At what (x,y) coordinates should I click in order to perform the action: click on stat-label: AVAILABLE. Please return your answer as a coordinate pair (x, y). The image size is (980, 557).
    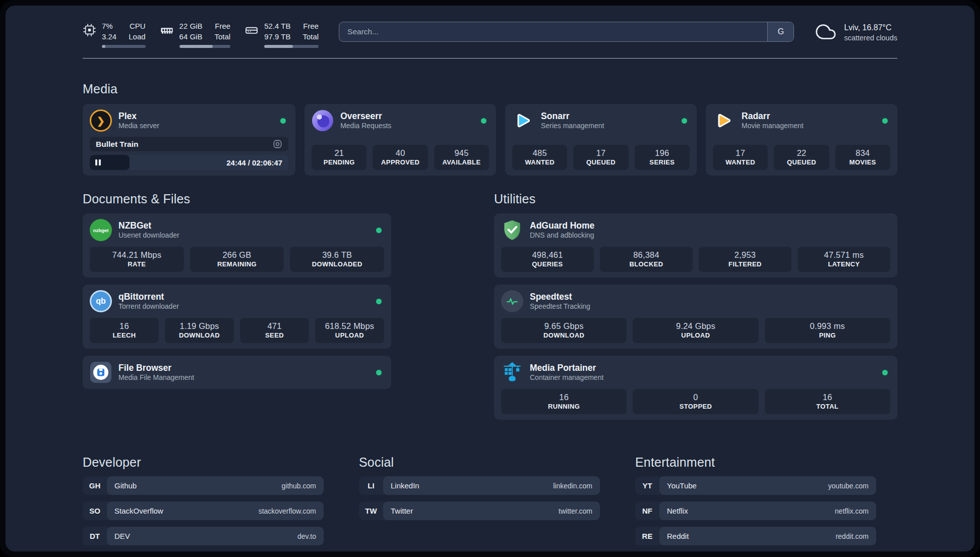
    Looking at the image, I should click on (462, 162).